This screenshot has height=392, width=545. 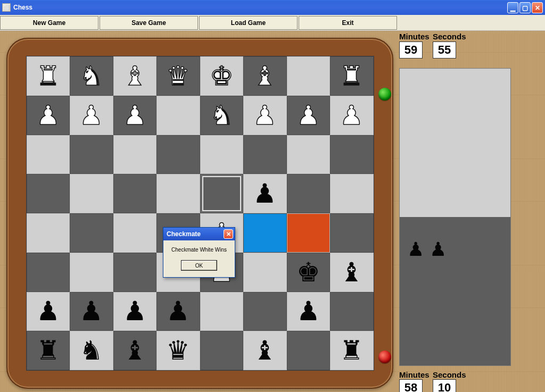 What do you see at coordinates (449, 374) in the screenshot?
I see `clock-label-seconds-bottom: Seconds` at bounding box center [449, 374].